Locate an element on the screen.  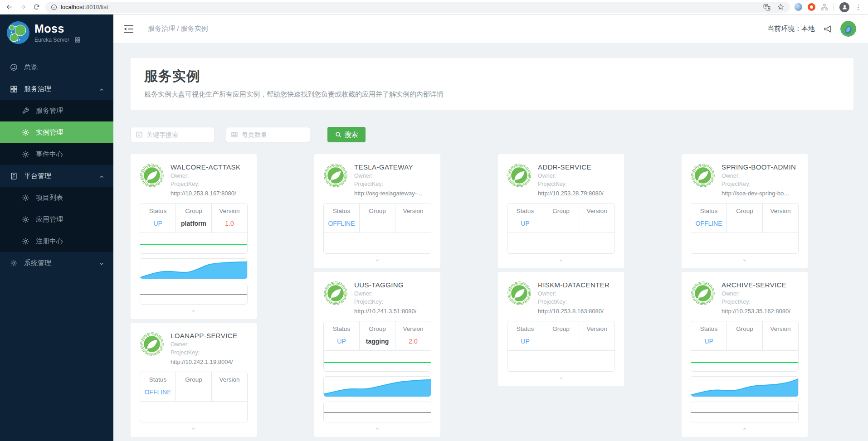
menu-kebab-icon: ⋮ is located at coordinates (858, 7).